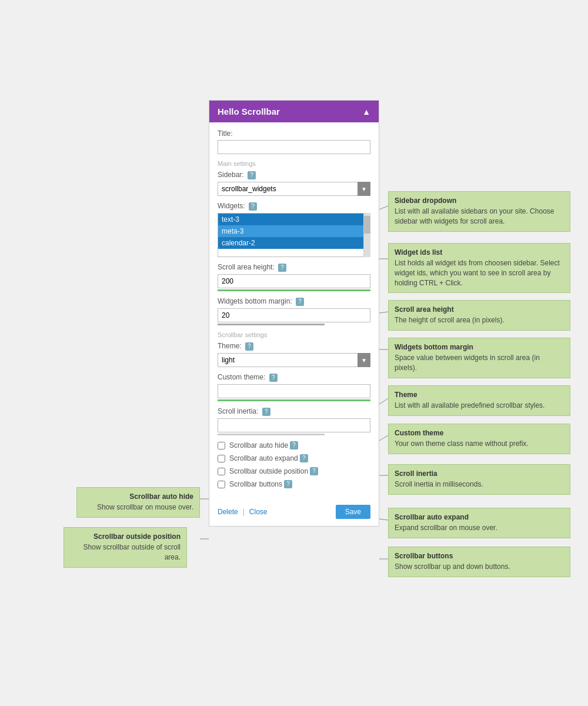 The image size is (588, 706). I want to click on scroll-inertia-input-wrapper, so click(294, 427).